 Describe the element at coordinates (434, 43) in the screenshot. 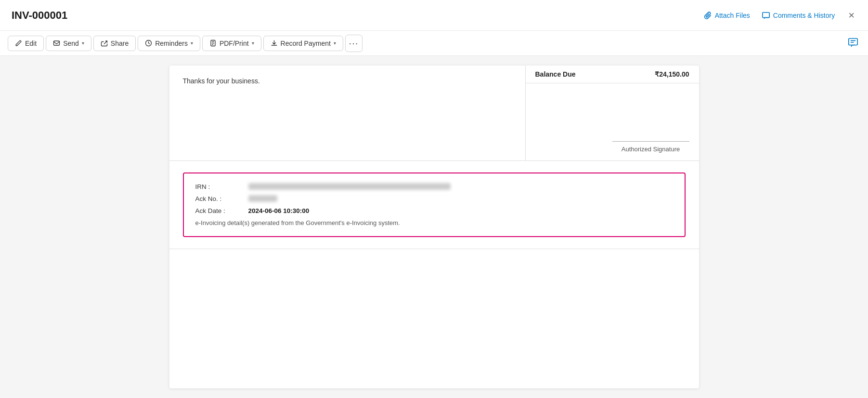

I see `action-toolbar: Edit Send ▾ Share Reminders ▾ PDF/Print` at that location.